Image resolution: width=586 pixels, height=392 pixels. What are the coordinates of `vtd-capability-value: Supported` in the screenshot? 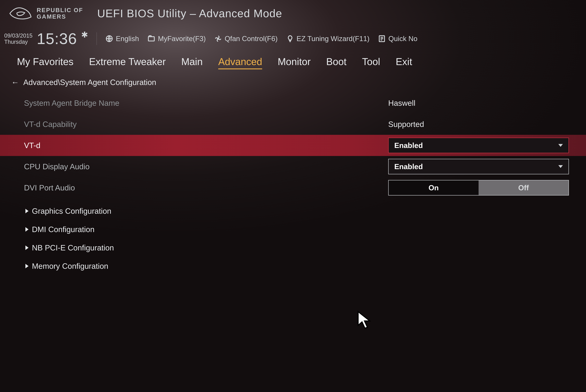 It's located at (406, 124).